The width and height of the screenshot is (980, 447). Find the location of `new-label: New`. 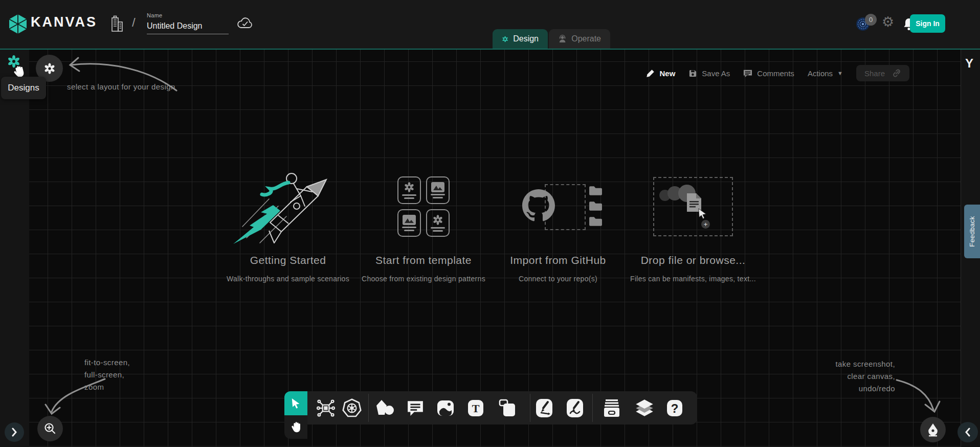

new-label: New is located at coordinates (667, 74).